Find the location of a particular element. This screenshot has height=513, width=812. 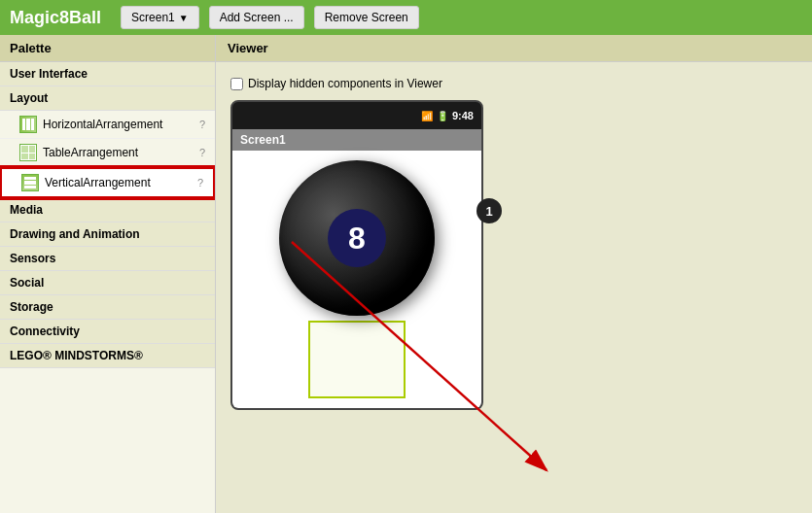

list-item: VerticalArrangement ? is located at coordinates (107, 183).